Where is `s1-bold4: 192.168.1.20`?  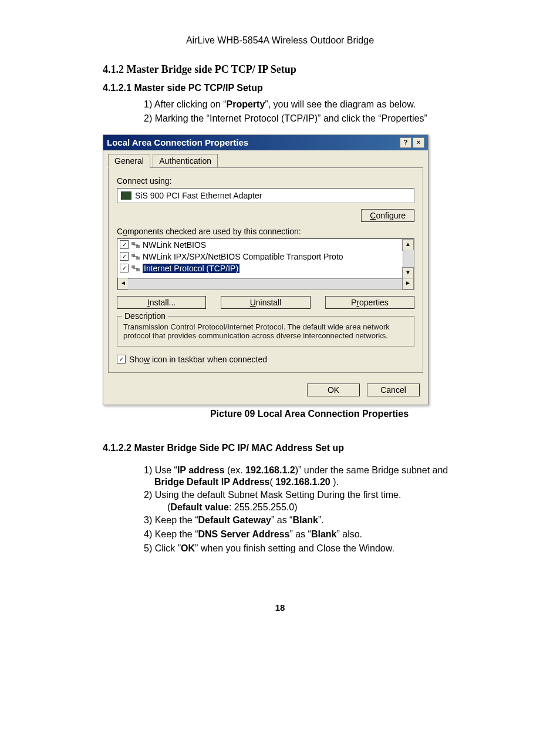
s1-bold4: 192.168.1.20 is located at coordinates (303, 482).